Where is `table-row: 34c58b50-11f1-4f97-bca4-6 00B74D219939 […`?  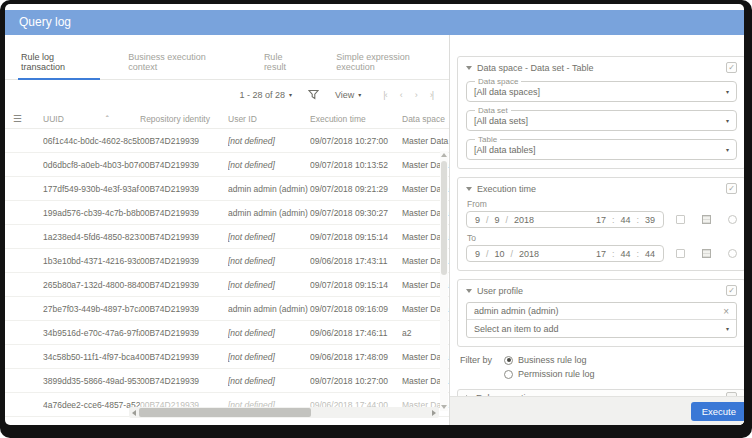 table-row: 34c58b50-11f1-4f97-bca4-6 00B74D219939 [… is located at coordinates (227, 357).